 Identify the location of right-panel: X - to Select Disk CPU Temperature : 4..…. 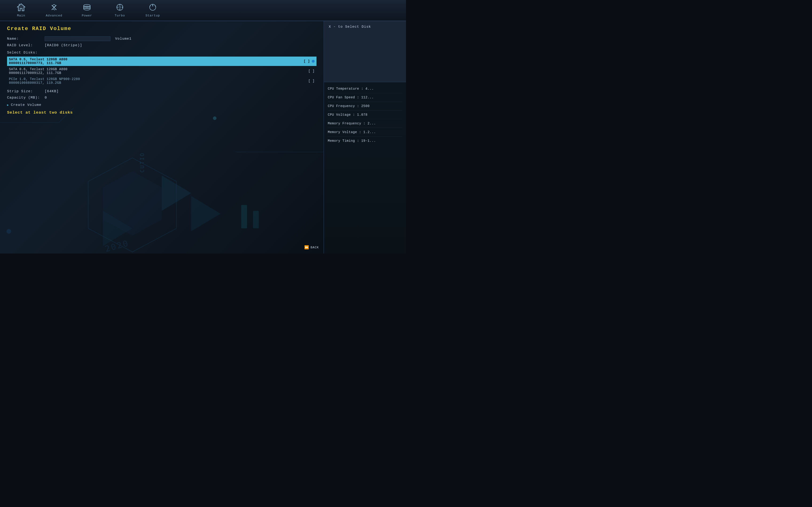
(365, 137).